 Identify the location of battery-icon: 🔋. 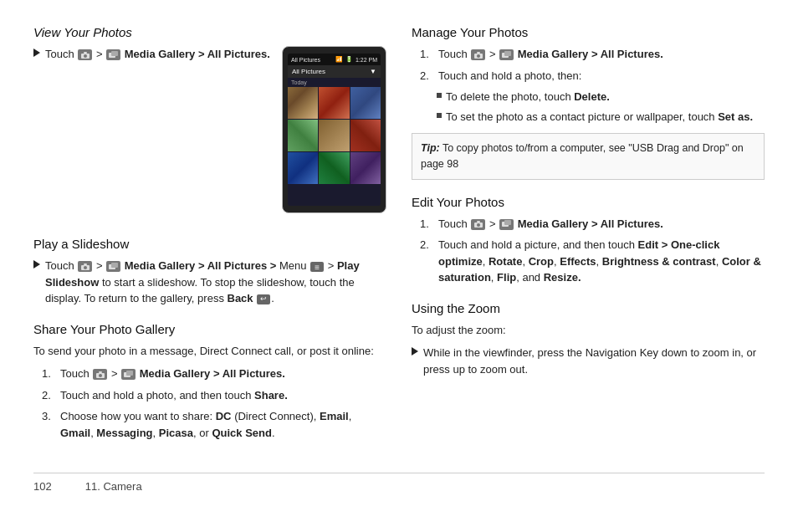
(350, 59).